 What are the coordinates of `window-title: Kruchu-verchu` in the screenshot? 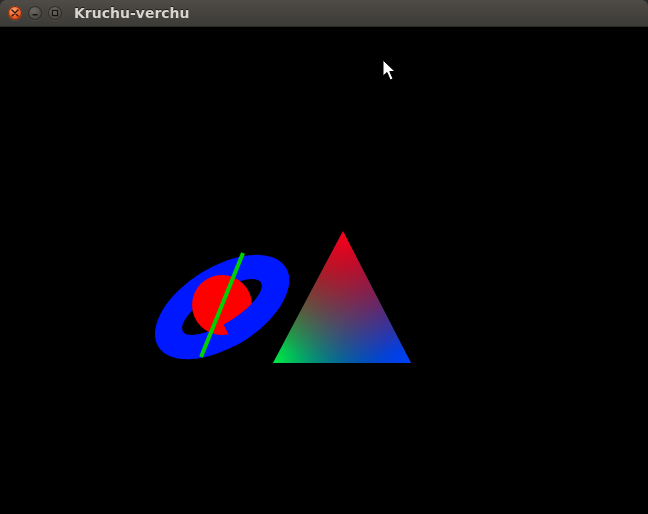 It's located at (132, 13).